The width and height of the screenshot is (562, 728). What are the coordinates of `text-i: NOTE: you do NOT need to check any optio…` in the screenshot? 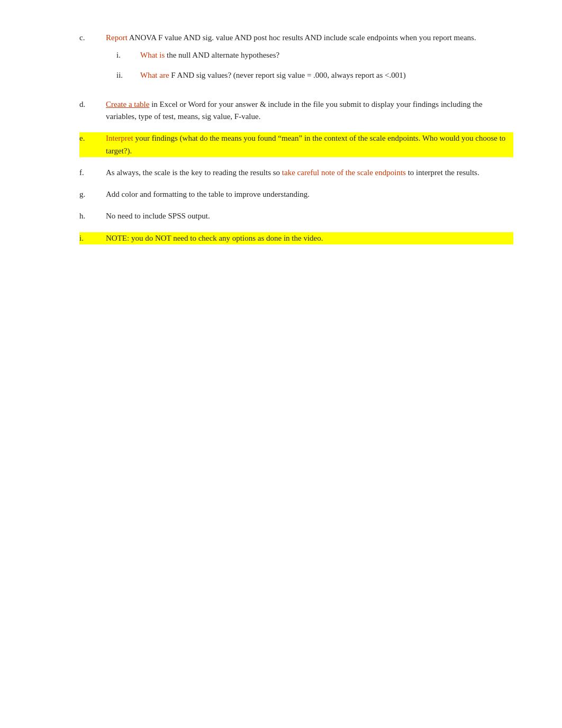 It's located at (214, 238).